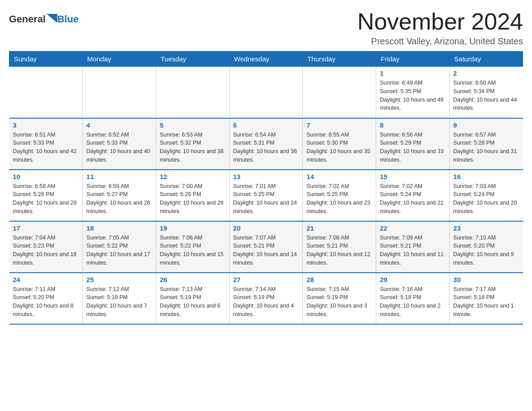 This screenshot has width=532, height=411. Describe the element at coordinates (486, 125) in the screenshot. I see `day-number: 9` at that location.